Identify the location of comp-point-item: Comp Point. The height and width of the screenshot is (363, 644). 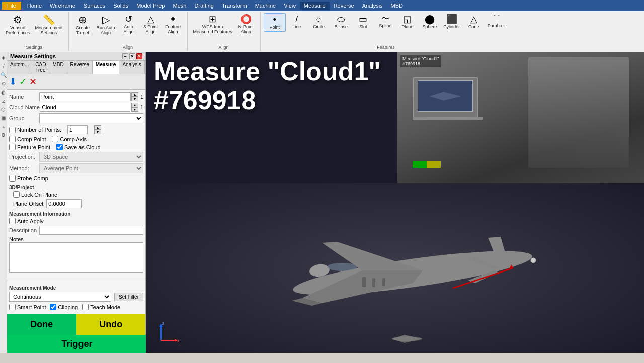
(27, 139).